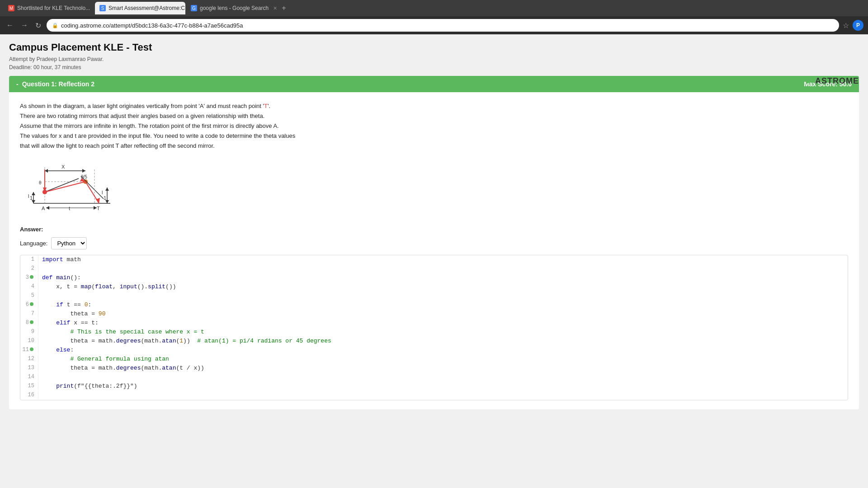 Image resolution: width=868 pixels, height=488 pixels. I want to click on diagram-container: X θ/5 θ, so click(434, 188).